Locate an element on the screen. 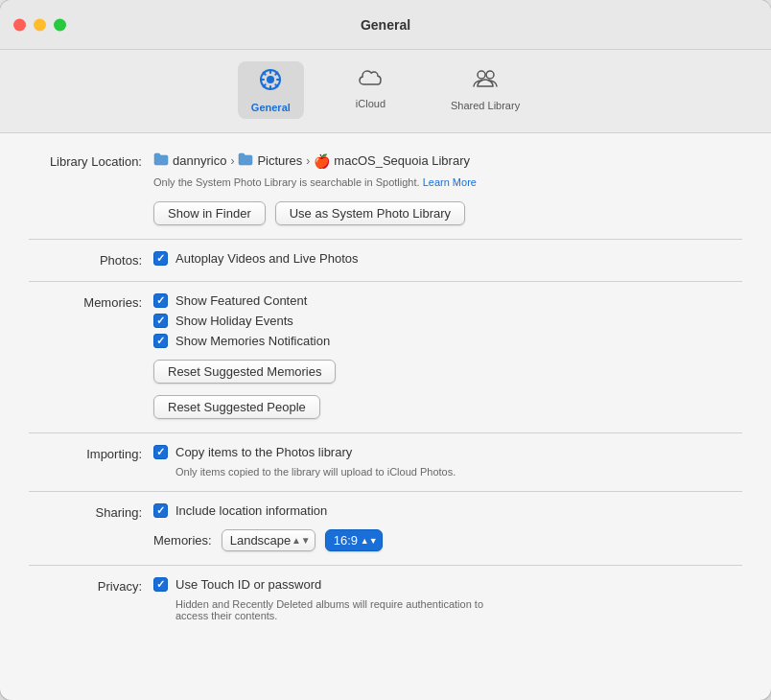 The image size is (771, 700). photos-label: Photos: is located at coordinates (91, 259).